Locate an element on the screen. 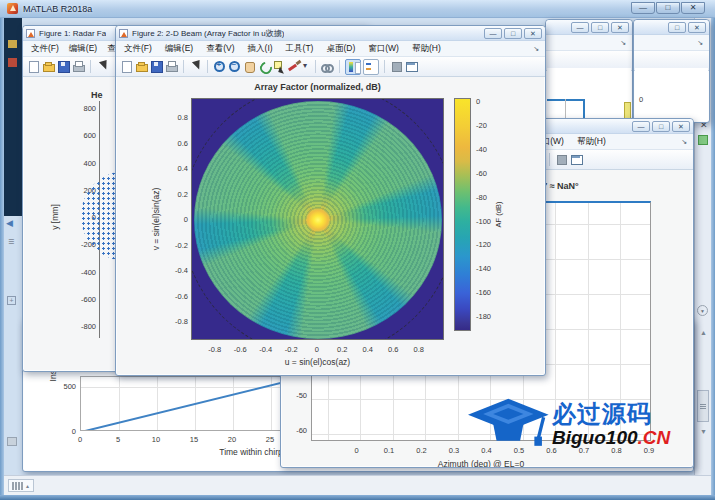 This screenshot has width=715, height=500. tick-label: 0 is located at coordinates (80, 440).